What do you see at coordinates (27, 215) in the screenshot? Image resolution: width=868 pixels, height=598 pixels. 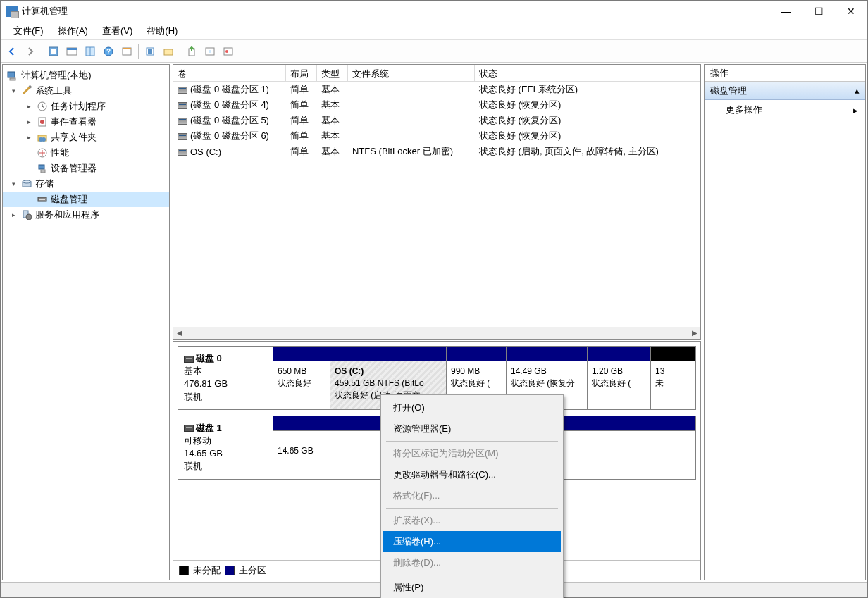 I see `services-icon` at bounding box center [27, 215].